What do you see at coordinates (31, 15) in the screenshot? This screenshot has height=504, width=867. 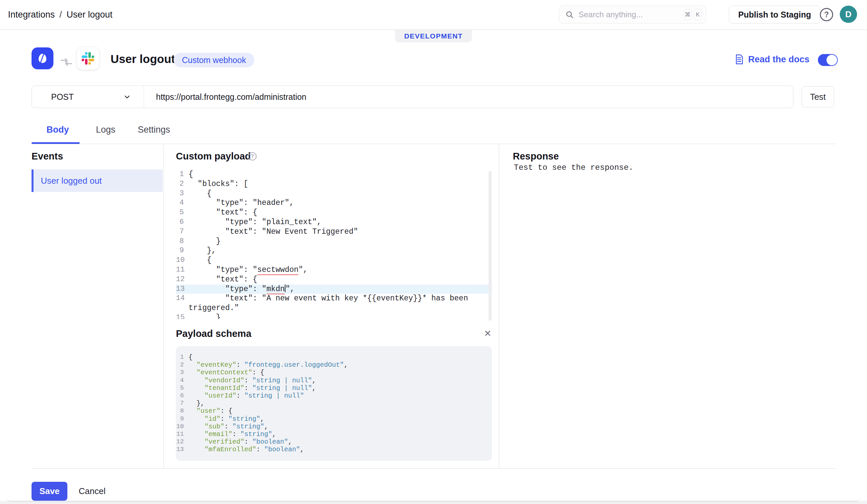 I see `breadcrumb-integrations: Integrations` at bounding box center [31, 15].